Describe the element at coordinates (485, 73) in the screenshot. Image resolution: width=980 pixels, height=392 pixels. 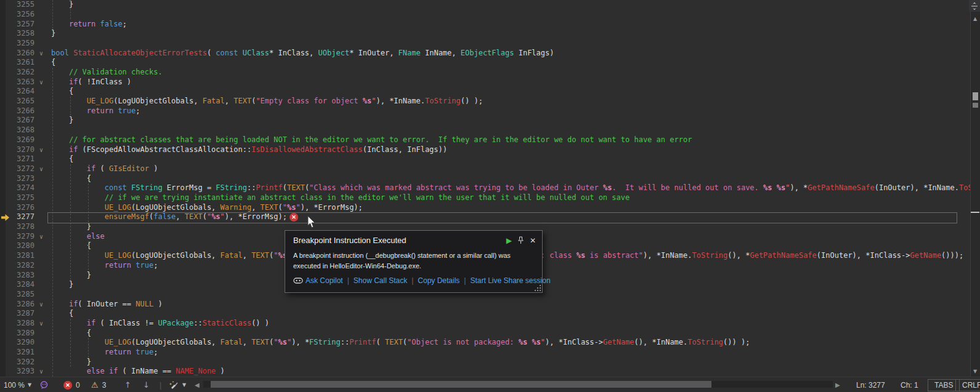
I see `code-line: 3262 // Validation checks.` at that location.